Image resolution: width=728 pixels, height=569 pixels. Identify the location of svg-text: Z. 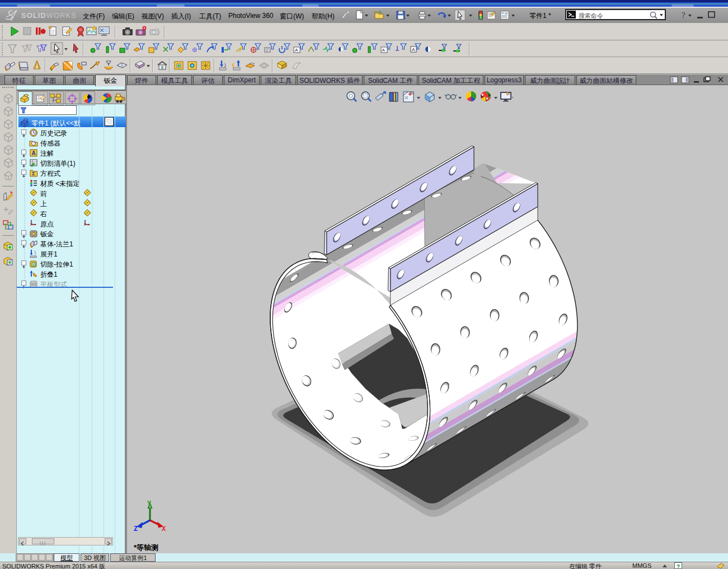
(135, 529).